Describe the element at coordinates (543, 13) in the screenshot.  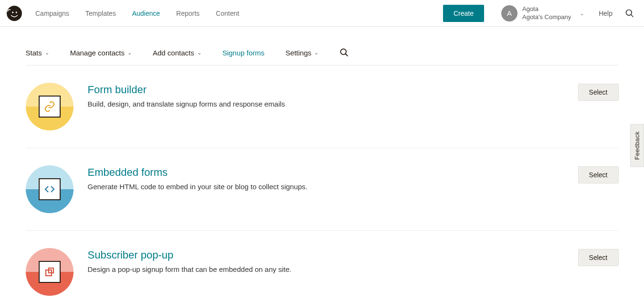
I see `account-menu: A Agota Agota's Company ⌄` at that location.